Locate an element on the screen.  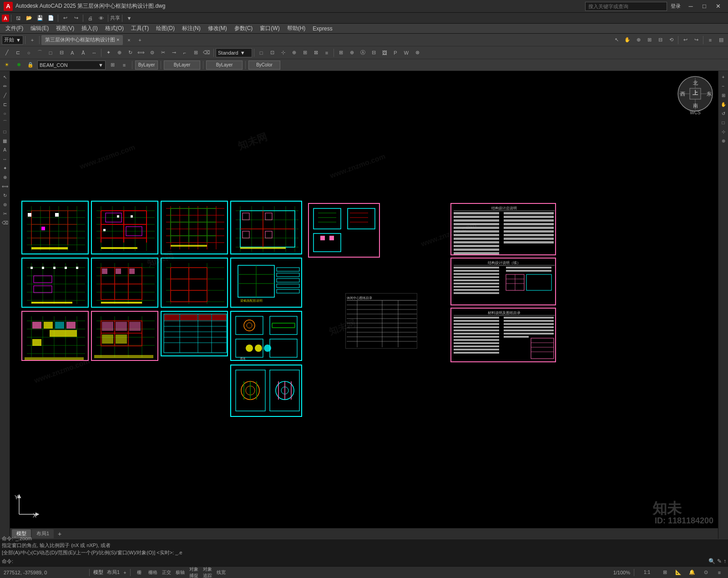
tb-image: 🖼 is located at coordinates (384, 53).